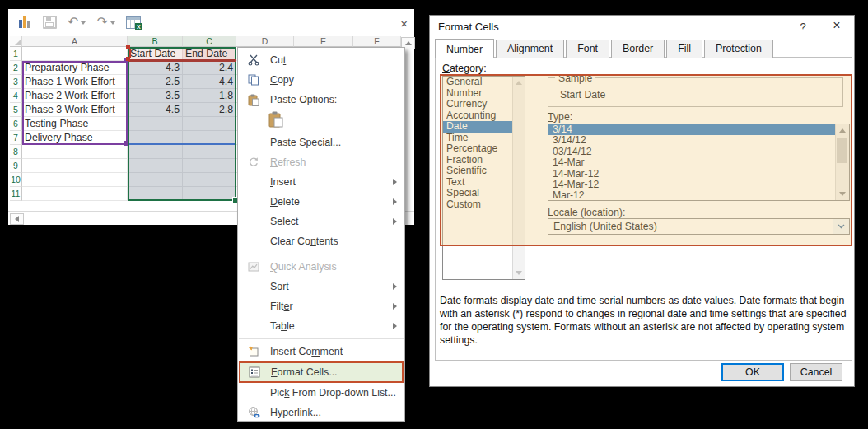 The width and height of the screenshot is (868, 429). I want to click on column-header-D: D, so click(265, 41).